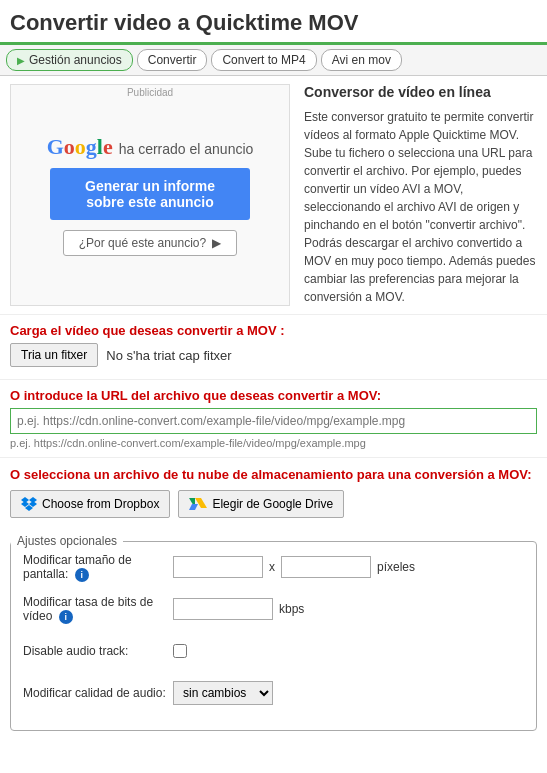 The height and width of the screenshot is (773, 547). I want to click on ad-label: Publicidad, so click(150, 92).